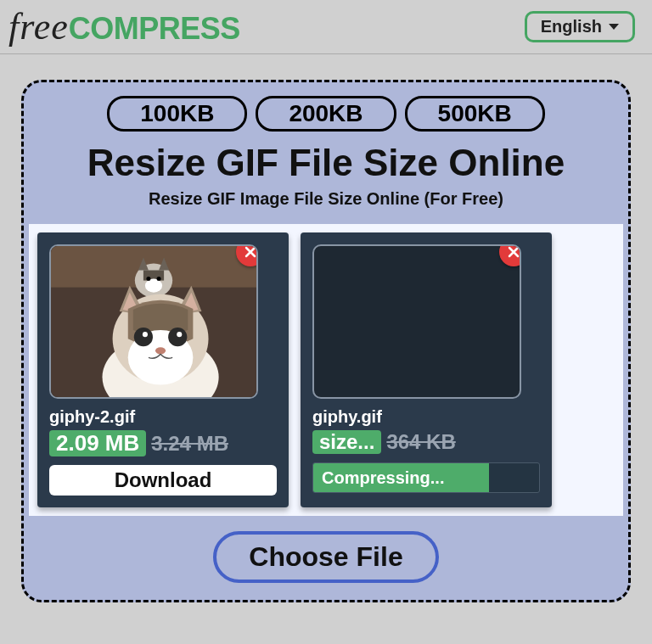  Describe the element at coordinates (163, 480) in the screenshot. I see `download-button: Download` at that location.